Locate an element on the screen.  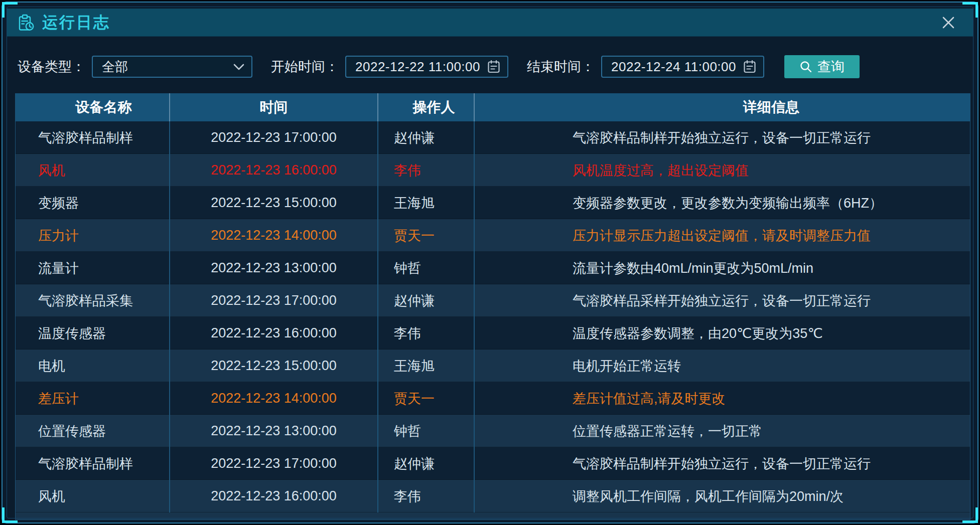
log-clipboard-clock-icon is located at coordinates (26, 23).